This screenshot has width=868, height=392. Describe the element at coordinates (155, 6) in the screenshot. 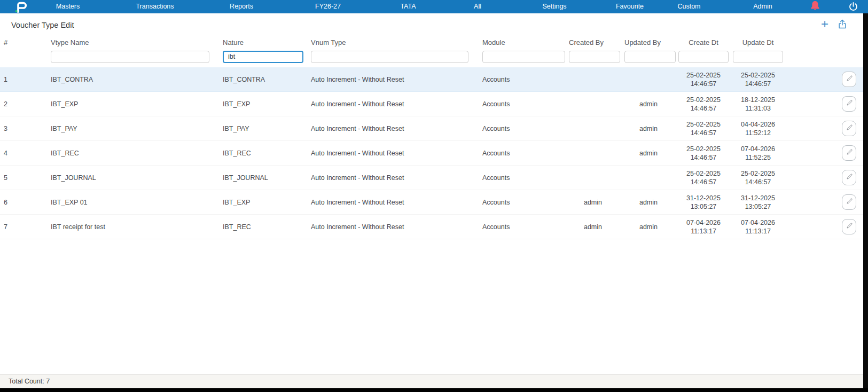

I see `nav-item-transactions: Transactions` at that location.